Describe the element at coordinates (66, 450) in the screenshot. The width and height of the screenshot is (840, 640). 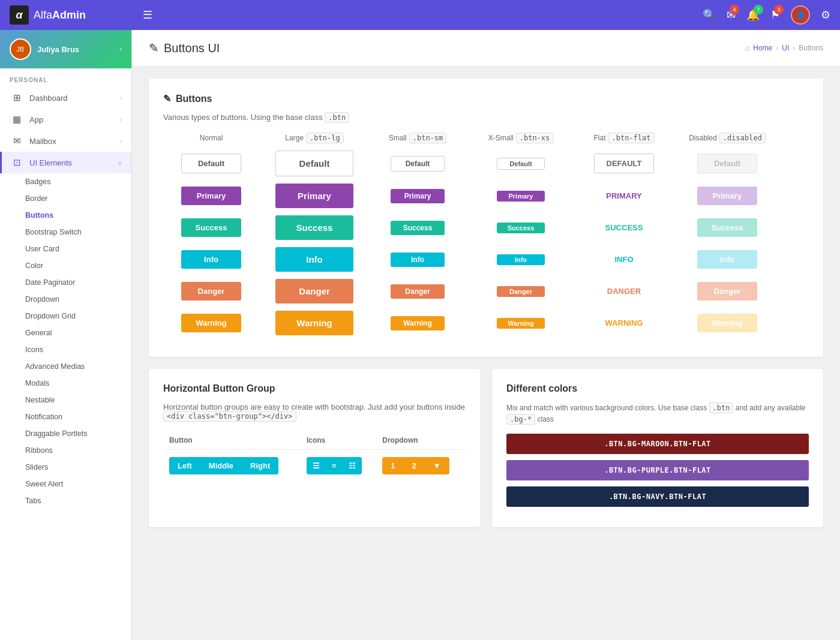
I see `sidebar-sub-ribbons: Ribbons` at that location.